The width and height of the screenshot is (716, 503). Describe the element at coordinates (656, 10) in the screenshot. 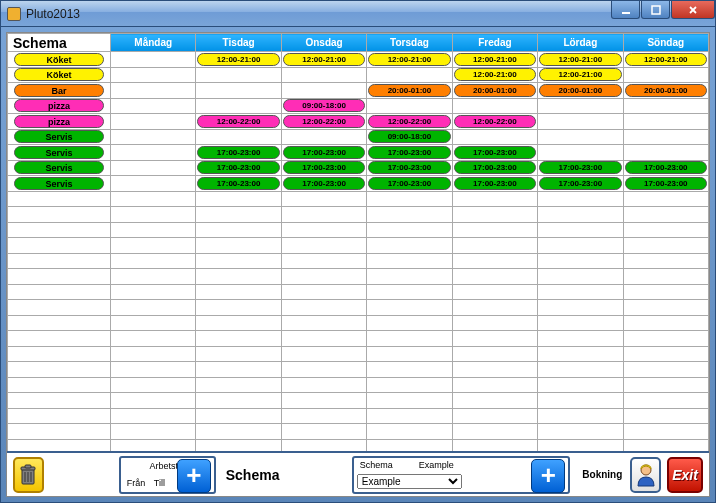

I see `maximize-button` at that location.